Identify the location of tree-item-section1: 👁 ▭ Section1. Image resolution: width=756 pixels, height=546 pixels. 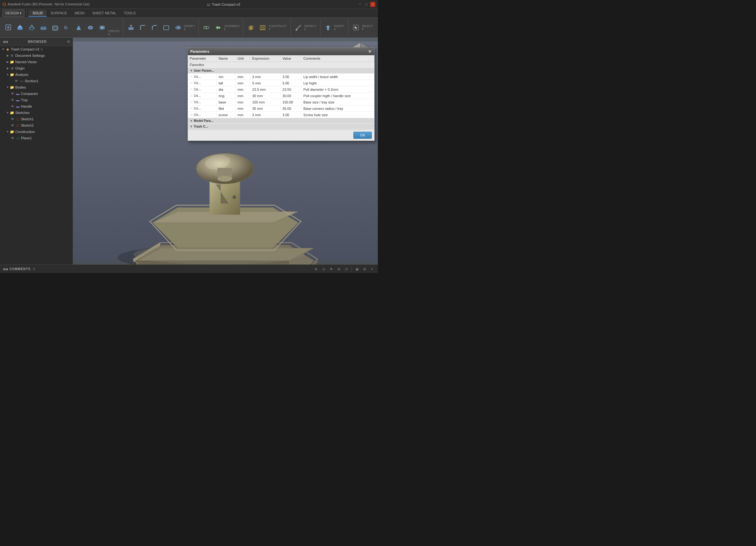
(36, 81).